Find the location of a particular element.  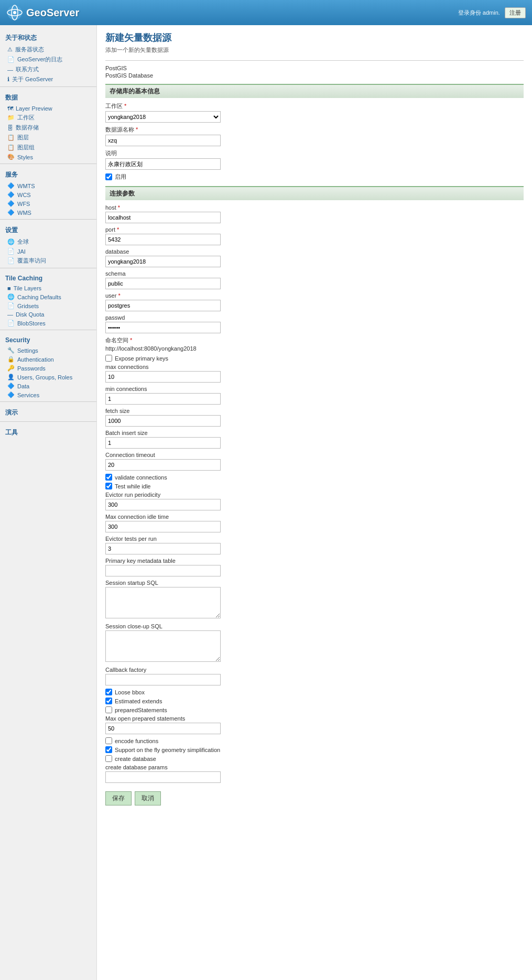

loose-bbox-row: Loose bbox is located at coordinates (314, 692).